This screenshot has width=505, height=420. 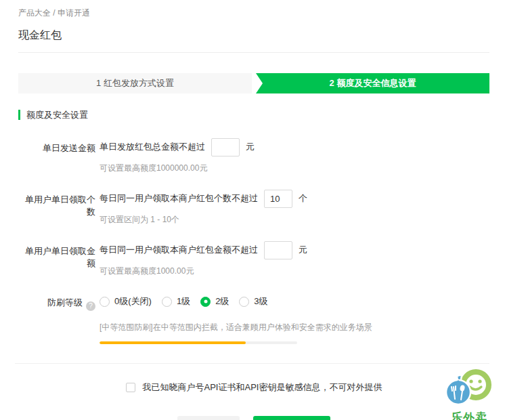 I want to click on daily-send-amount-prefix: 单日发放红包总金额不超过, so click(x=152, y=147).